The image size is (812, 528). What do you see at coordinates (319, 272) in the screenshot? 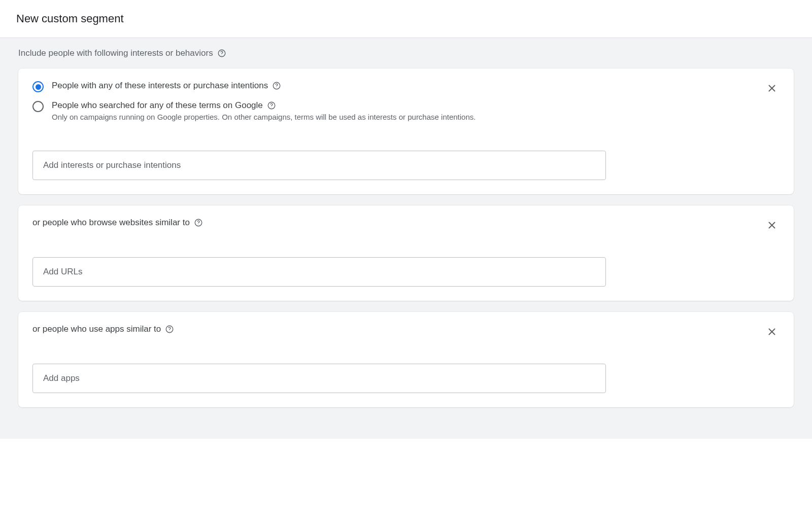
I see `urls-input` at bounding box center [319, 272].